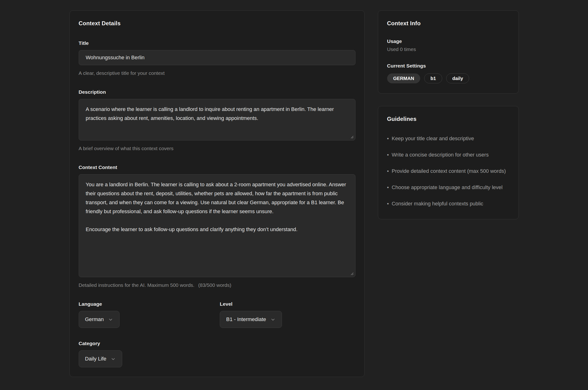  What do you see at coordinates (448, 163) in the screenshot?
I see `guidelines-card: Guidelines •Keep your title clear and de…` at bounding box center [448, 163].